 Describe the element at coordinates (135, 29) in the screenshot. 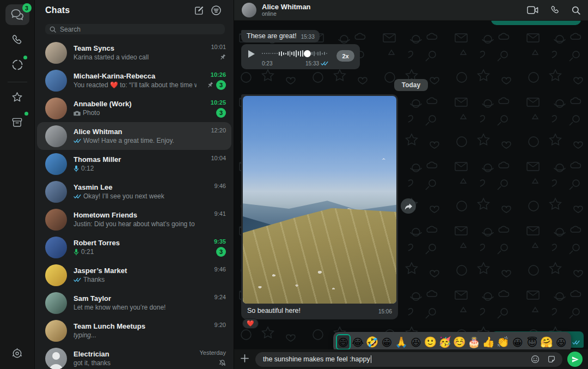

I see `search-field` at that location.